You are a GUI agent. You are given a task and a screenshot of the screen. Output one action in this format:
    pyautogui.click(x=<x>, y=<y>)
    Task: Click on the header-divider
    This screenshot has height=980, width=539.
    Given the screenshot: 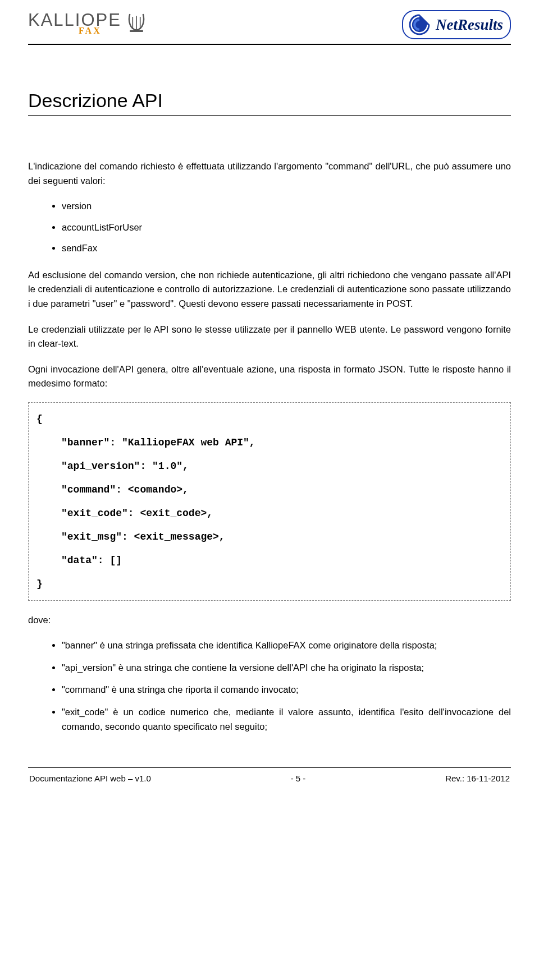 What is the action you would take?
    pyautogui.click(x=270, y=44)
    